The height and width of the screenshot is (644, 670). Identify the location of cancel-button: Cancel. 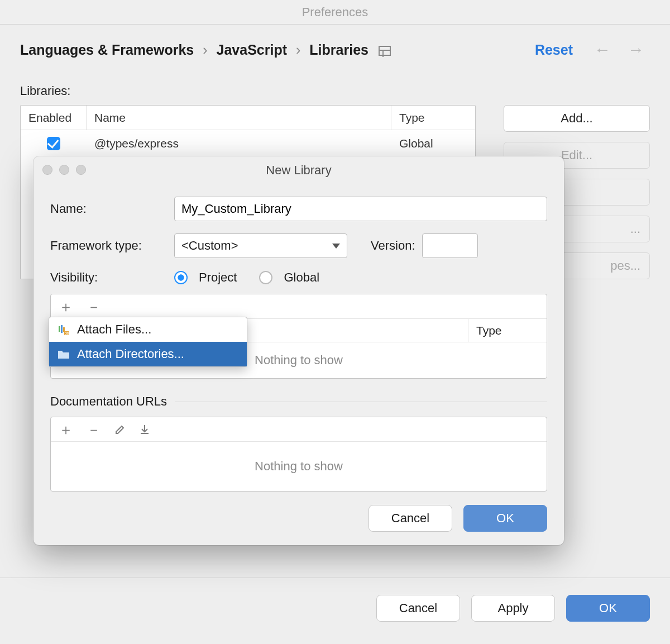
(418, 608).